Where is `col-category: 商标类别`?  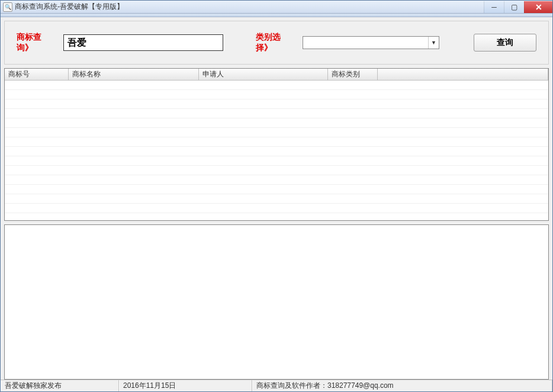
col-category: 商标类别 is located at coordinates (353, 75).